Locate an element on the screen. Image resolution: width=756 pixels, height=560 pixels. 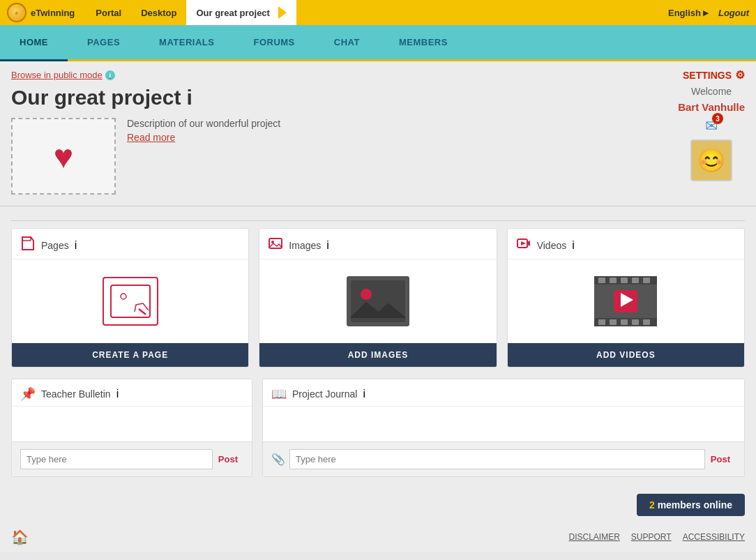
logout-button: Logout is located at coordinates (734, 13).